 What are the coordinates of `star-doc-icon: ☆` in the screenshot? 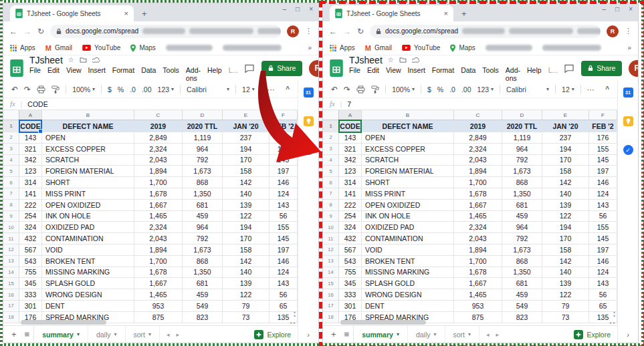 It's located at (391, 60).